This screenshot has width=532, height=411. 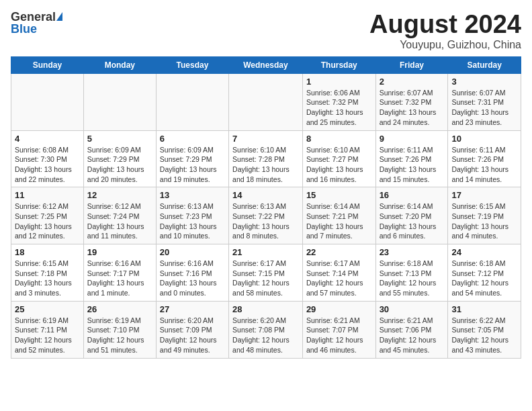 I want to click on day-detail: Sunrise: 6:10 AM Sunset: 7:27 PM Dayligh…, so click(x=339, y=165).